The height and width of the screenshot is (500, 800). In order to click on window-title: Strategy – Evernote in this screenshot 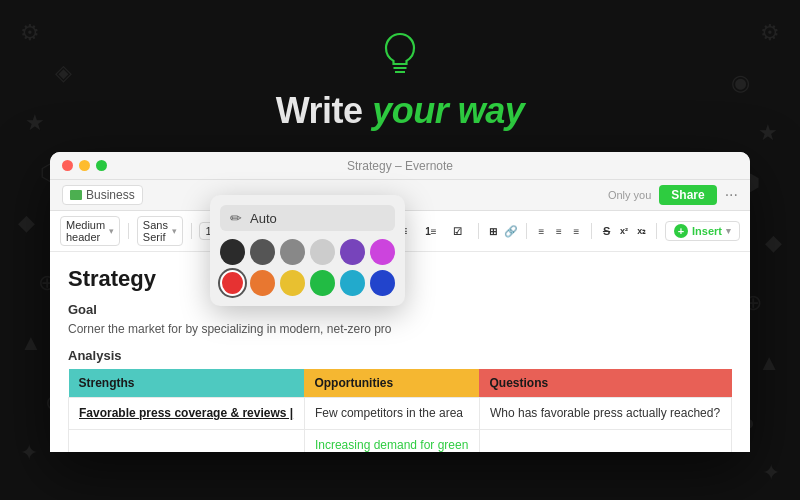, I will do `click(400, 166)`.